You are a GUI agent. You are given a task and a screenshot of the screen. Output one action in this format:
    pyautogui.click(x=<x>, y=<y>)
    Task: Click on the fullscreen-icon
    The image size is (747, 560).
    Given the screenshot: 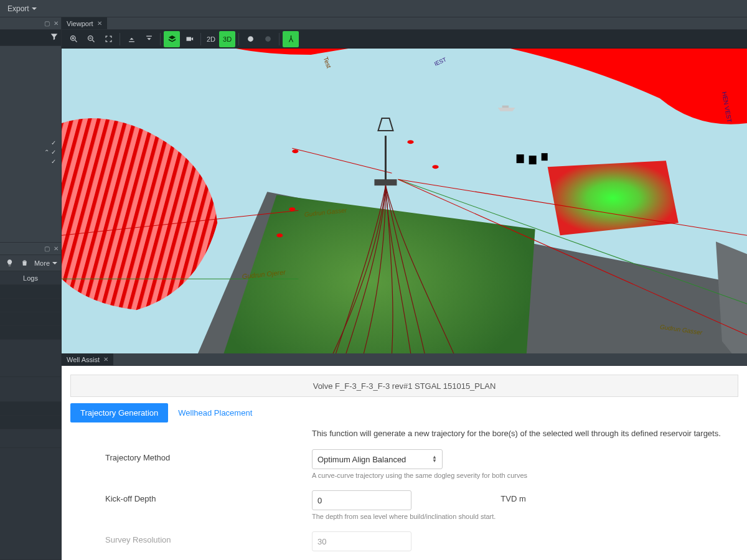 What is the action you would take?
    pyautogui.click(x=108, y=39)
    